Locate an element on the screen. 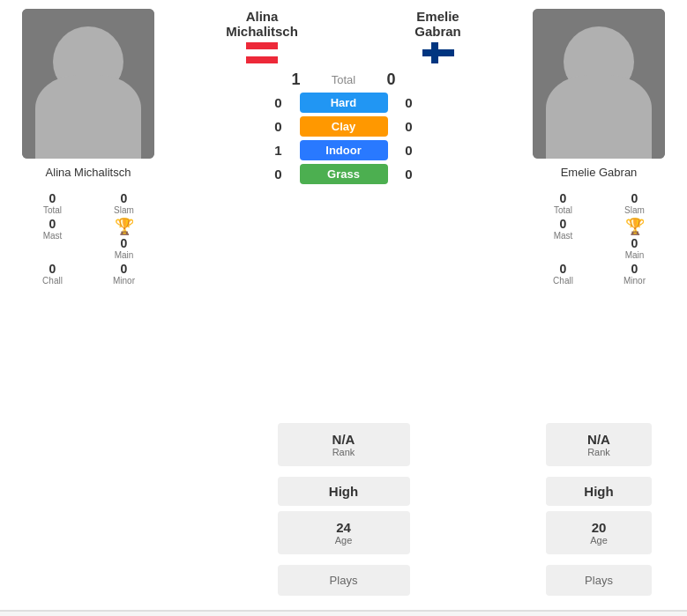 The width and height of the screenshot is (687, 616). finland-flag is located at coordinates (438, 53).